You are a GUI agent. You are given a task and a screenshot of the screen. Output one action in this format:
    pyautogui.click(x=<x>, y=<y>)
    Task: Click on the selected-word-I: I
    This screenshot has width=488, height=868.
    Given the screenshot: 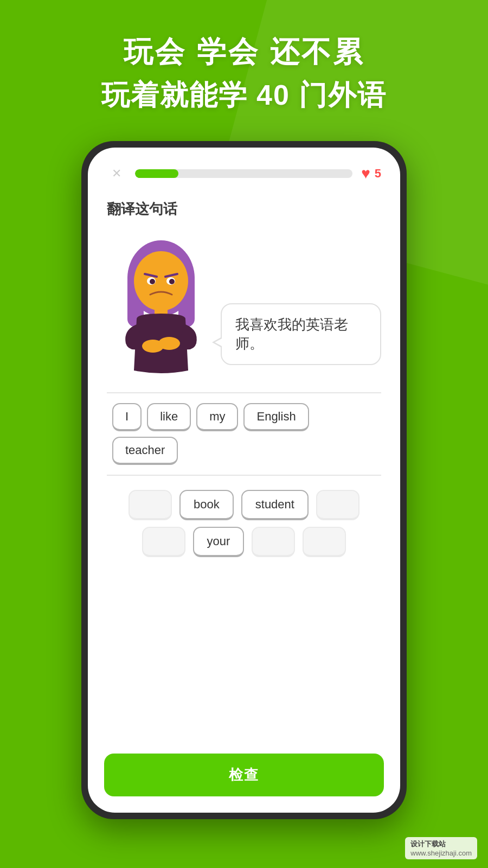 What is the action you would take?
    pyautogui.click(x=127, y=417)
    